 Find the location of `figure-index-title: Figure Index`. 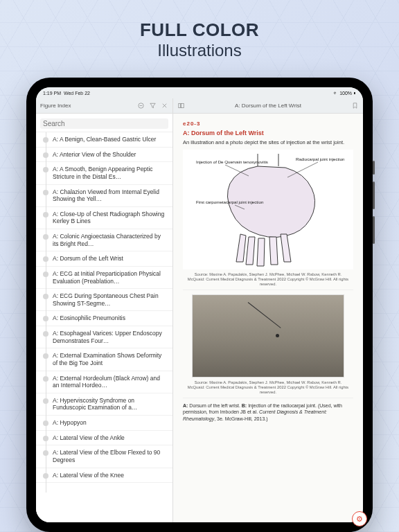

figure-index-title: Figure Index is located at coordinates (55, 105).